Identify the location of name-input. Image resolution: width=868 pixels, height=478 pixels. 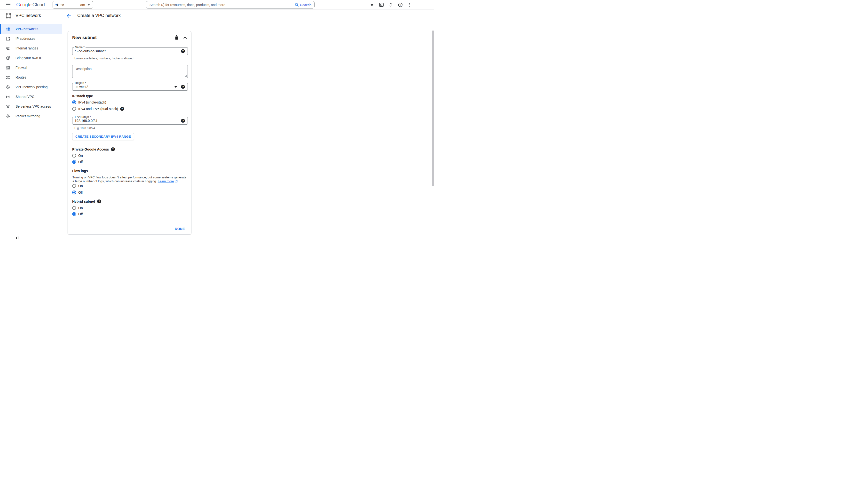
(130, 51).